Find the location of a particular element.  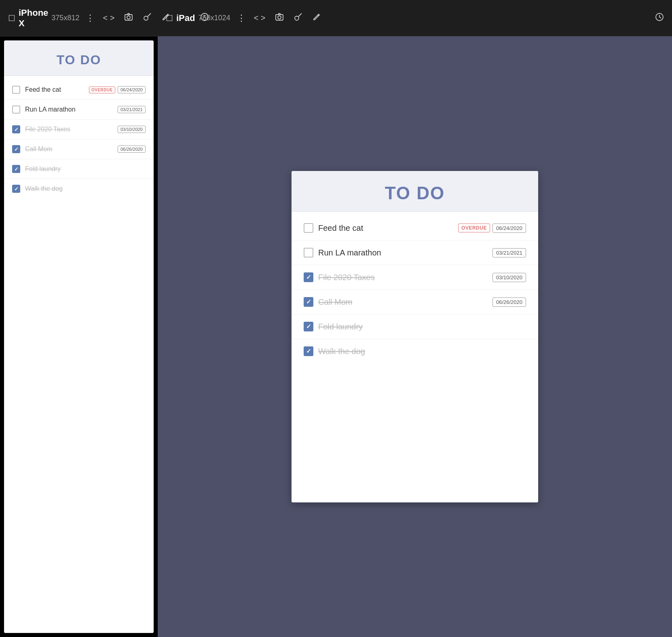

ipad-back-icon: < > is located at coordinates (260, 18).